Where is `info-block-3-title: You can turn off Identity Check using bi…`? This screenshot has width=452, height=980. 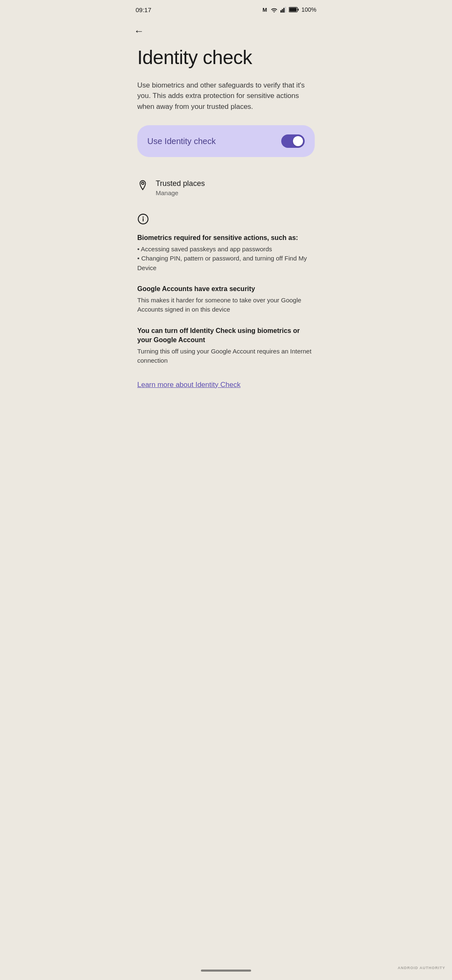
info-block-3-title: You can turn off Identity Check using bi… is located at coordinates (226, 336).